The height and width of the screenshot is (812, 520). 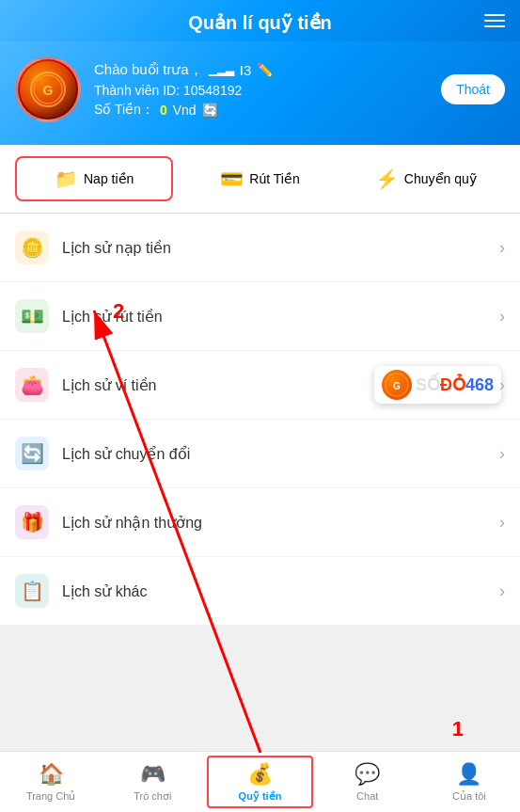 I want to click on nav-tro-choi: 🎮 Trò chơi, so click(x=152, y=782).